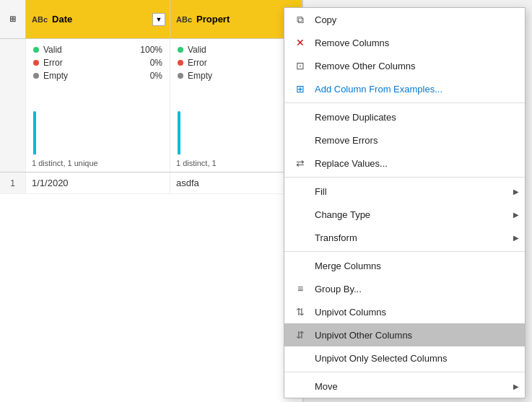 This screenshot has width=532, height=402. Describe the element at coordinates (404, 312) in the screenshot. I see `menu-item-unpivot-columns: ⇅Unpivot Columns` at that location.